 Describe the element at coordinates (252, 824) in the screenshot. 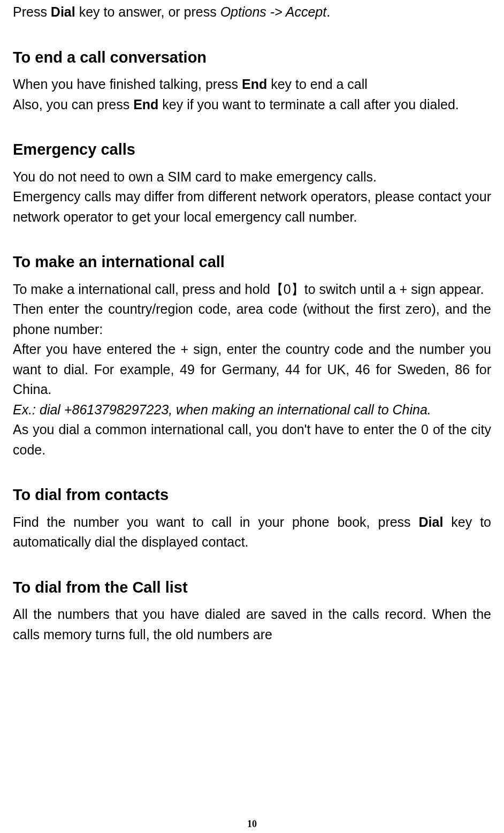

I see `page-number: 10` at that location.